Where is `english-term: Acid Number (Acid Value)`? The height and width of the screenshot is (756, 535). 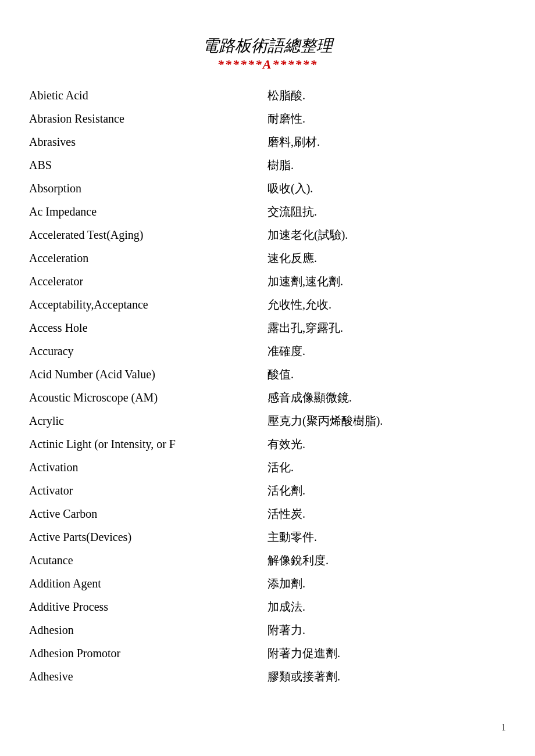
english-term: Acid Number (Acid Value) is located at coordinates (148, 374).